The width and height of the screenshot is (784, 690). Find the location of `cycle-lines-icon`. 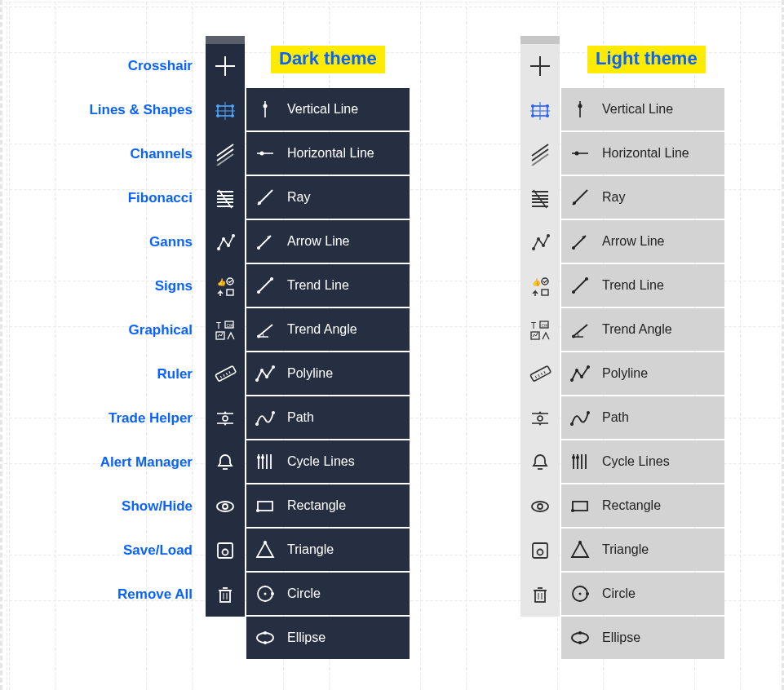

cycle-lines-icon is located at coordinates (580, 462).